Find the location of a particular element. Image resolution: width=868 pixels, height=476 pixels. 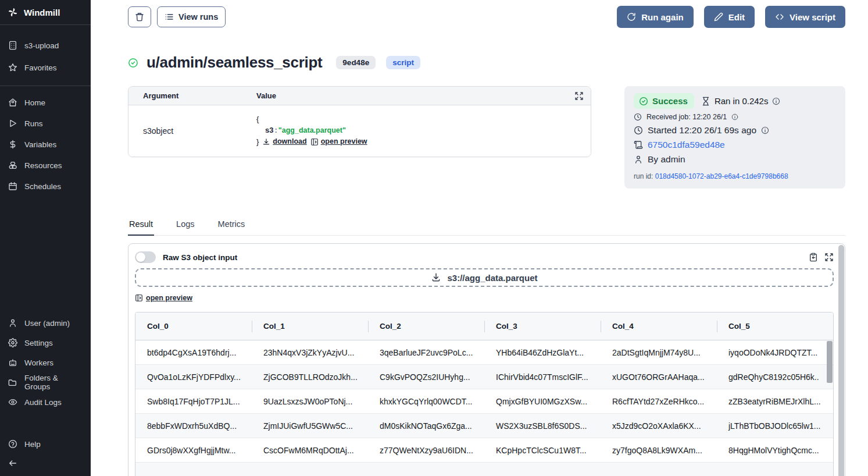

received-job-text: Received job: 12:20 26/1 is located at coordinates (687, 117).